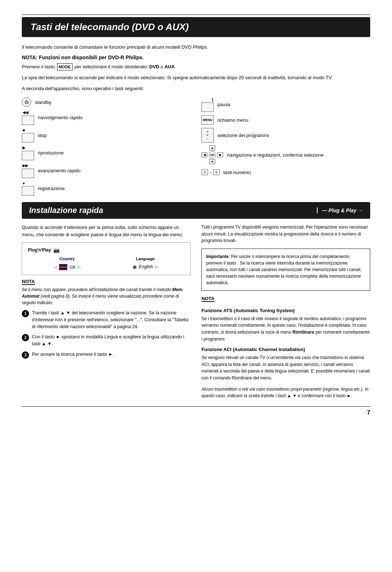  Describe the element at coordinates (28, 173) in the screenshot. I see `ff-icon` at that location.